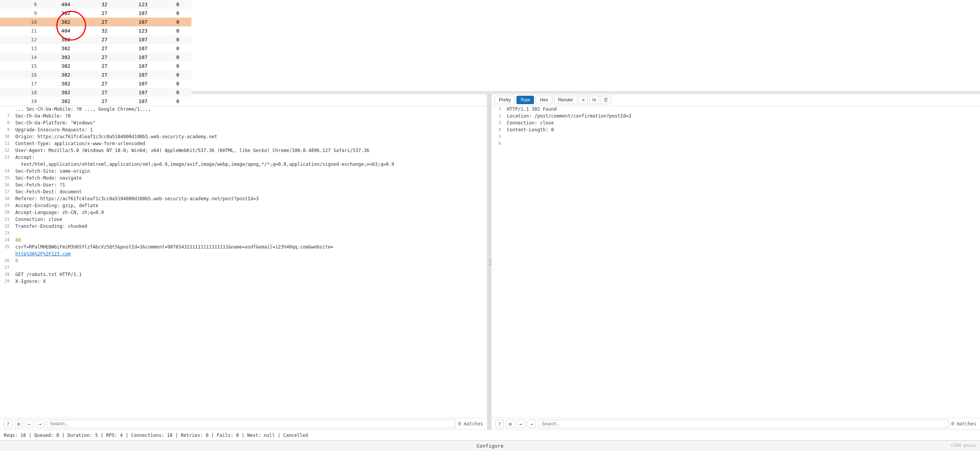  I want to click on left-code-line: 10Origin: https://acf61fc4leaf1c3cc0a510…, so click(243, 137).